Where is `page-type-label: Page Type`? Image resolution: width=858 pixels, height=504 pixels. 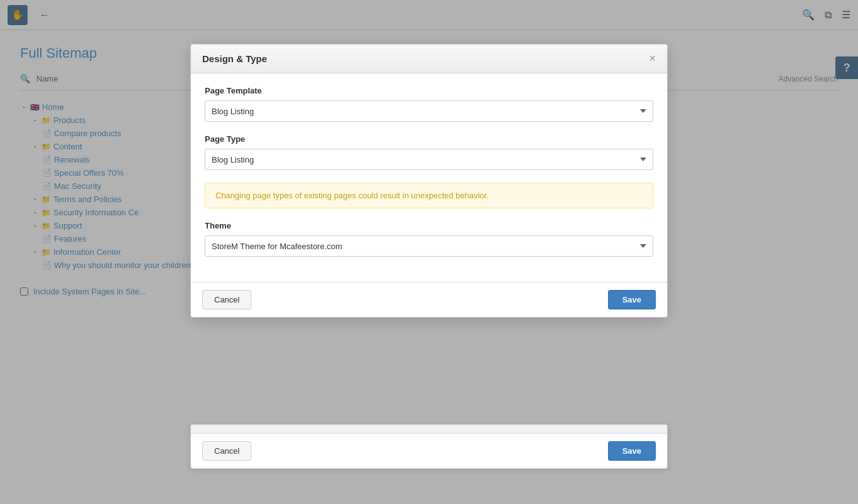 page-type-label: Page Type is located at coordinates (429, 139).